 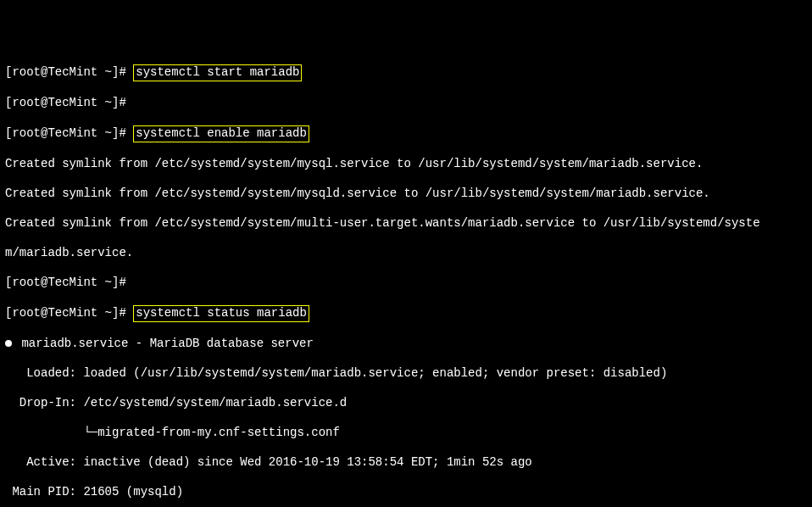 I want to click on symlink-output-3a: Created symlink from /etc/systemd/system…, so click(x=406, y=224).